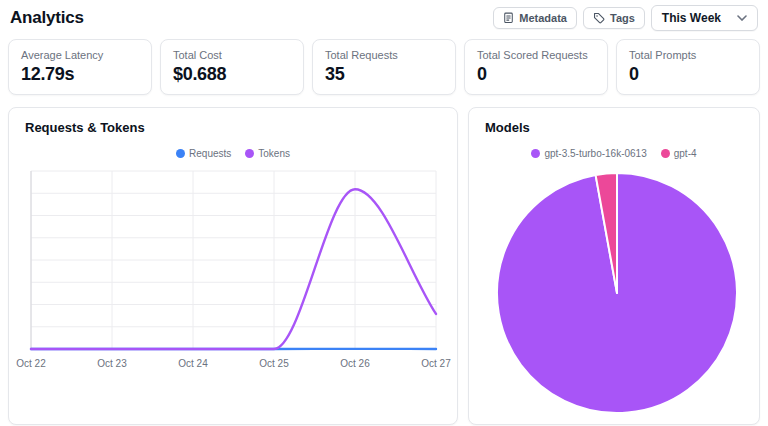 This screenshot has height=426, width=768. Describe the element at coordinates (80, 55) in the screenshot. I see `stat-label: Average Latency` at that location.